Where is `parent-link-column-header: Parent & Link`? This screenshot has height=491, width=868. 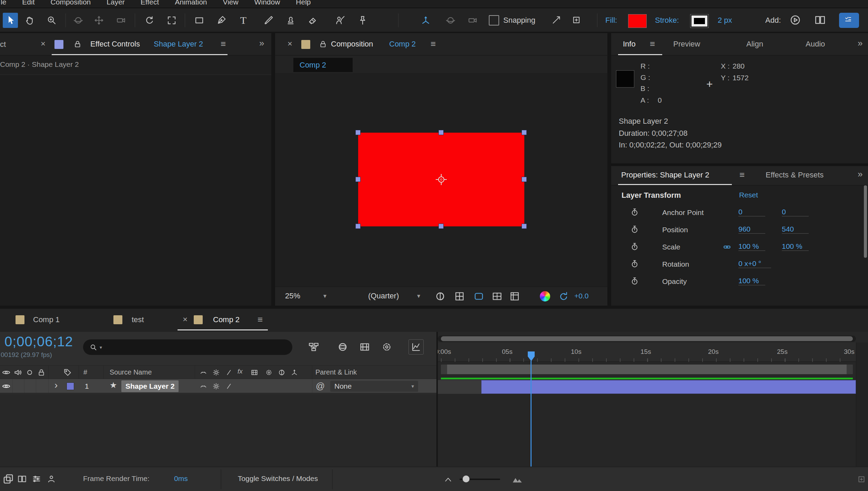 parent-link-column-header: Parent & Link is located at coordinates (336, 372).